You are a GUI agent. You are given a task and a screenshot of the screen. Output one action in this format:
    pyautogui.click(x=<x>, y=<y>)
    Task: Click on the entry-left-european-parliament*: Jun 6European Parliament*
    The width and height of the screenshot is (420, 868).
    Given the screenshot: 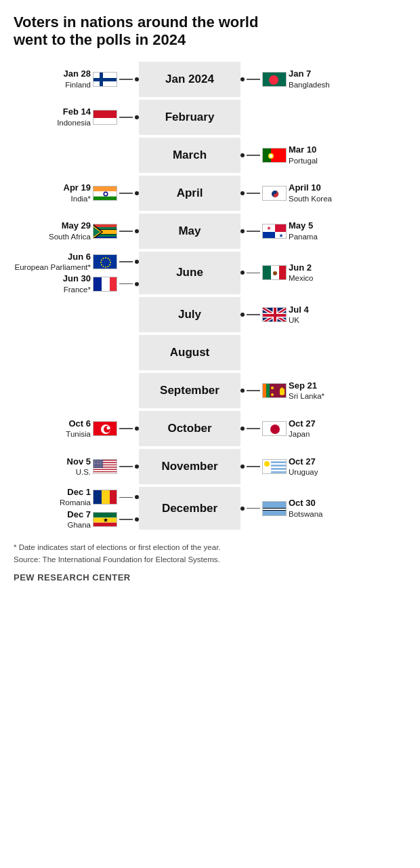 What is the action you would take?
    pyautogui.click(x=77, y=262)
    